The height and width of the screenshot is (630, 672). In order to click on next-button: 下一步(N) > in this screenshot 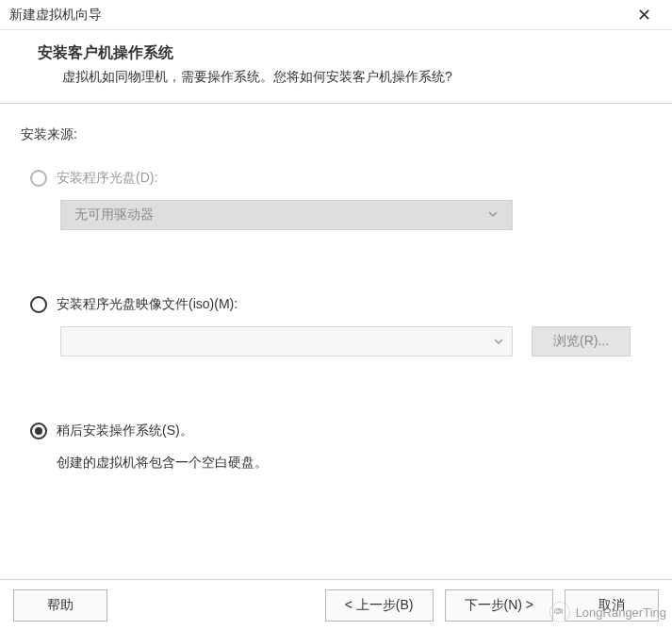, I will do `click(500, 605)`.